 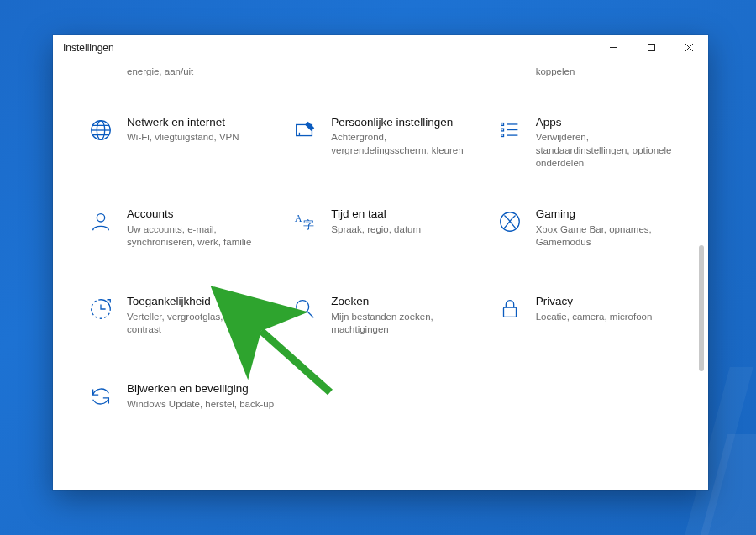 I want to click on apps-list-icon, so click(x=510, y=130).